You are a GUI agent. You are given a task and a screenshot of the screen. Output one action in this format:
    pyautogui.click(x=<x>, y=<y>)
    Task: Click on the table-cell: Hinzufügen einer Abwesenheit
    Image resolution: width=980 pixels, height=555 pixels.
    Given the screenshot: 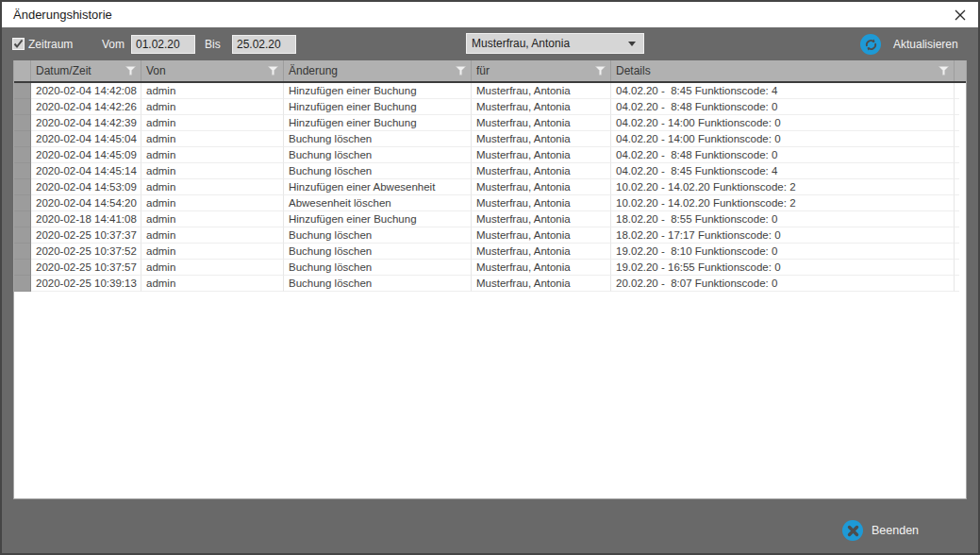 What is the action you would take?
    pyautogui.click(x=377, y=187)
    